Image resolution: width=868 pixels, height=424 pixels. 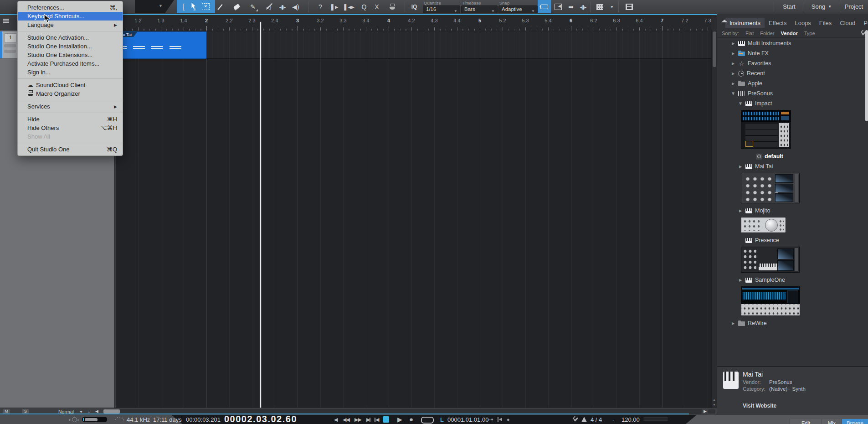 What do you see at coordinates (377, 7) in the screenshot?
I see `action-x-button: X` at bounding box center [377, 7].